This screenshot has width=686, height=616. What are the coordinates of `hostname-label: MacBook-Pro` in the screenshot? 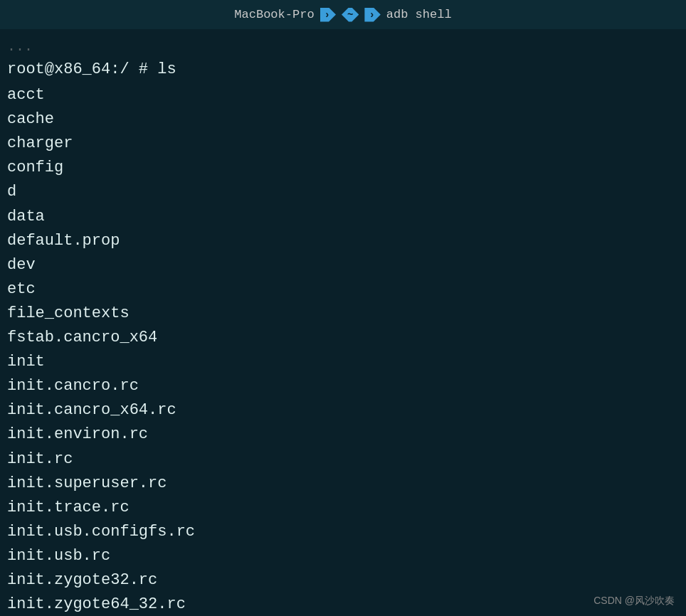 It's located at (274, 14).